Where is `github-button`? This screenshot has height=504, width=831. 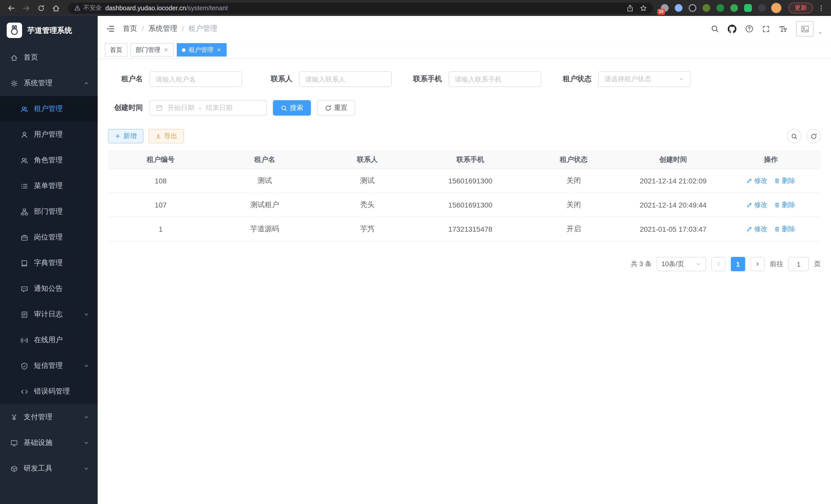 github-button is located at coordinates (732, 29).